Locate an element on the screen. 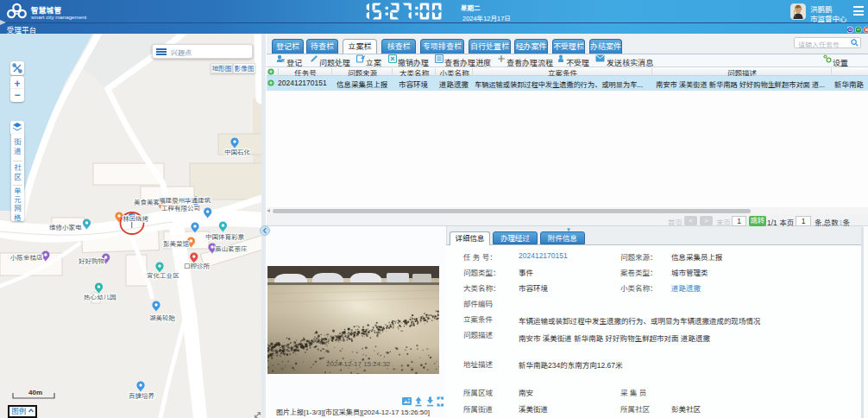 This screenshot has height=418, width=868. svg-text: 口腔诊所 is located at coordinates (197, 266).